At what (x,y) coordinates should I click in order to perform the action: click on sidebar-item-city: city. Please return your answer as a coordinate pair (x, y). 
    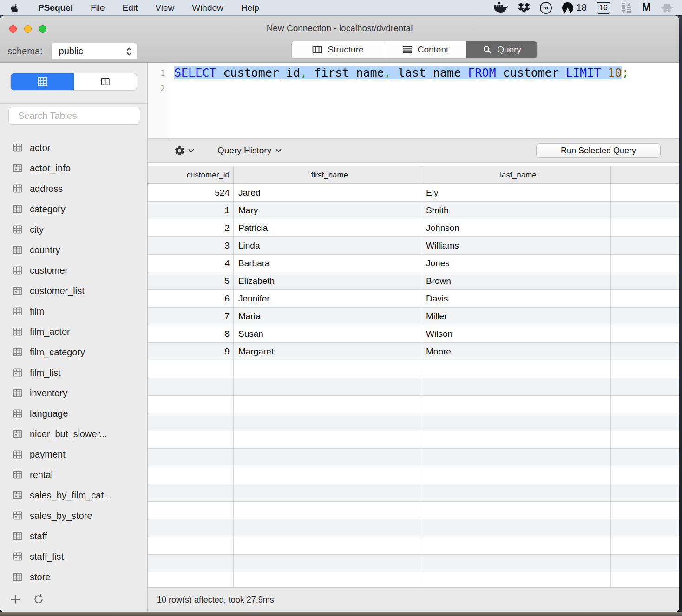
    Looking at the image, I should click on (73, 229).